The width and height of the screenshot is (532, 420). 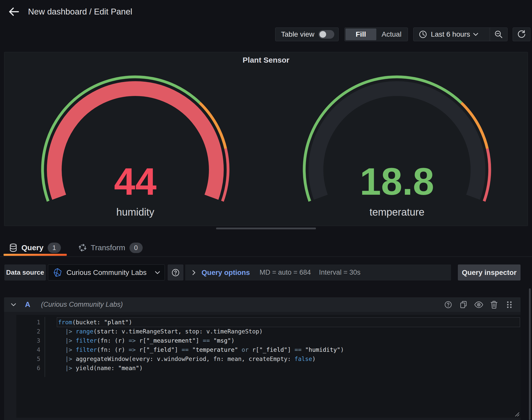 I want to click on code-line: 1from(bucket: "plant"), so click(x=269, y=322).